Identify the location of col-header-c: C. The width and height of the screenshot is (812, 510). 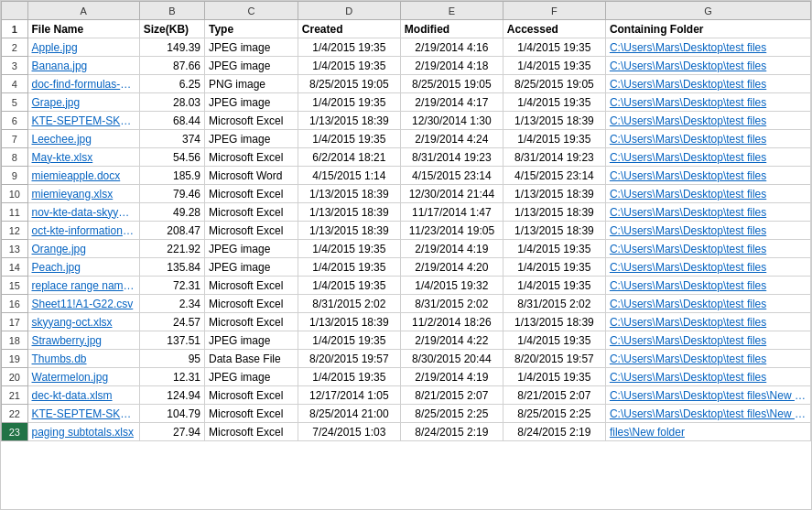
(252, 11).